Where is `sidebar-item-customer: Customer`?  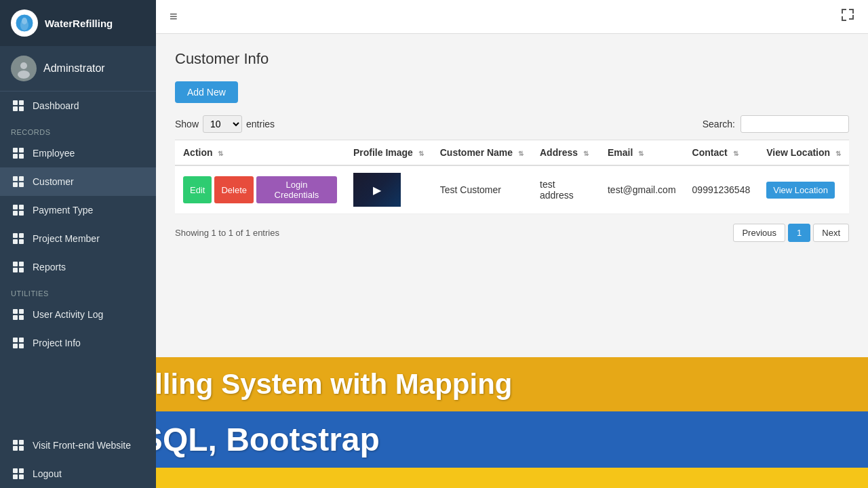
sidebar-item-customer: Customer is located at coordinates (78, 182).